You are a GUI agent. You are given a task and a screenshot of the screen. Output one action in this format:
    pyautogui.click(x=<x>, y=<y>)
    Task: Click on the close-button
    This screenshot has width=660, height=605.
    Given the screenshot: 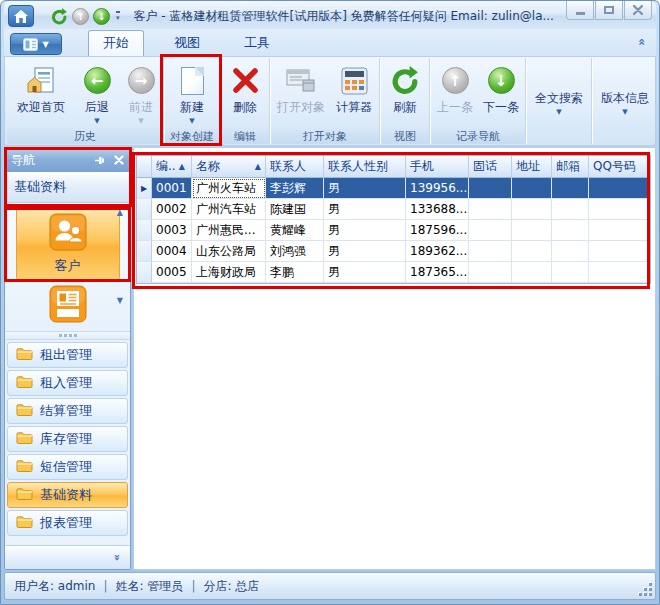 What is the action you would take?
    pyautogui.click(x=638, y=10)
    